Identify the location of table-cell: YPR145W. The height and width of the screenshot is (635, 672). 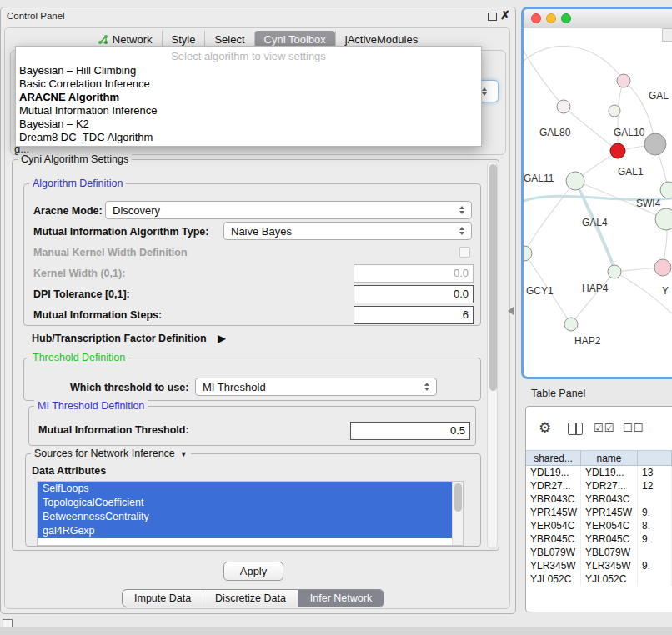
(609, 512).